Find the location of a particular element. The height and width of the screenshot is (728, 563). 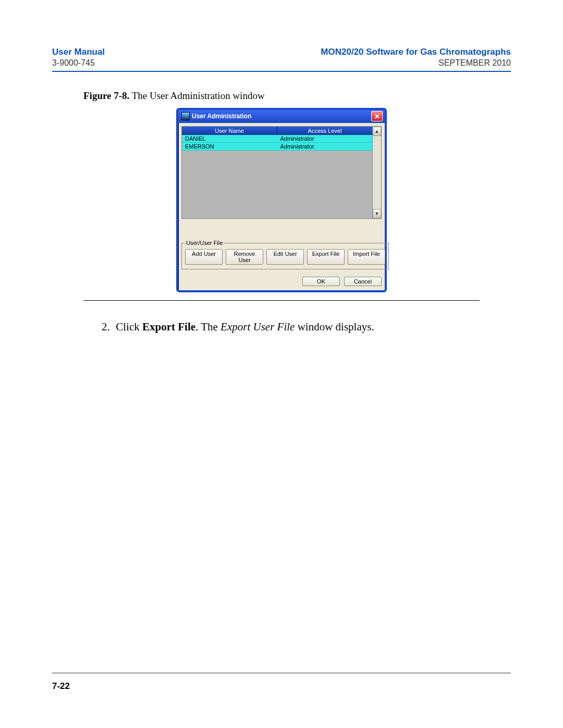

grid-row: DANIEL Administrator is located at coordinates (277, 139).